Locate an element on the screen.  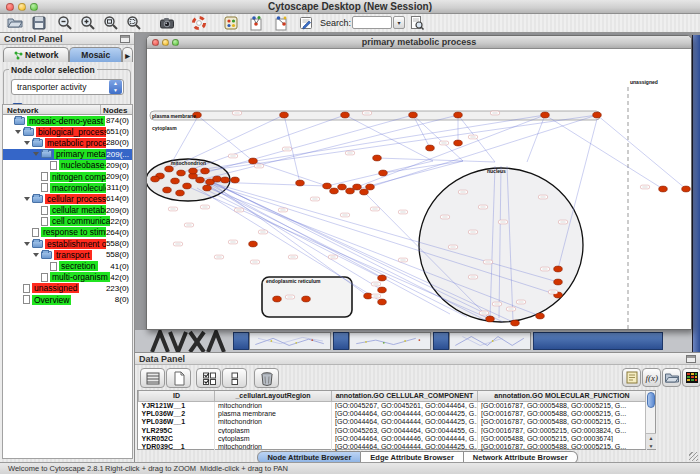
merge-networks-alt-icon is located at coordinates (281, 23).